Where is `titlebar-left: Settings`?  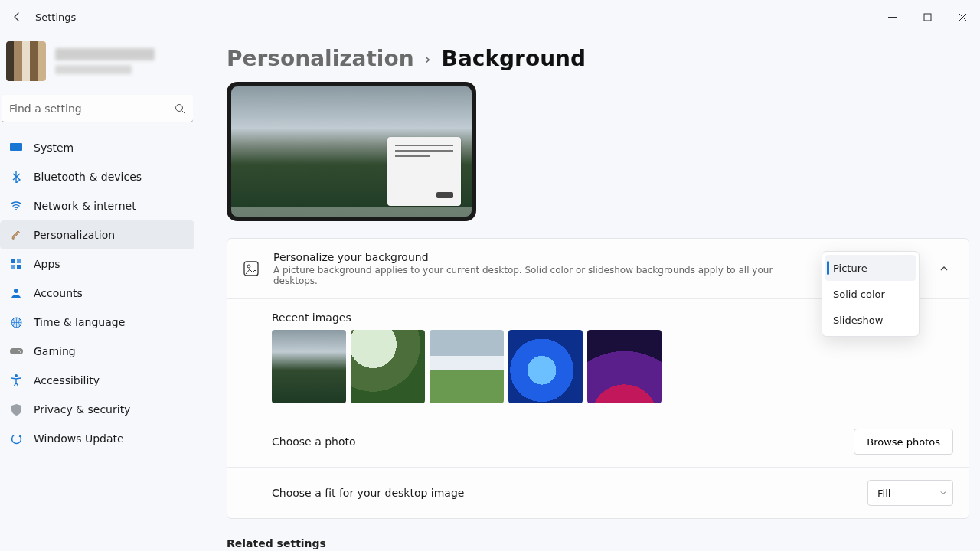
titlebar-left: Settings is located at coordinates (40, 17).